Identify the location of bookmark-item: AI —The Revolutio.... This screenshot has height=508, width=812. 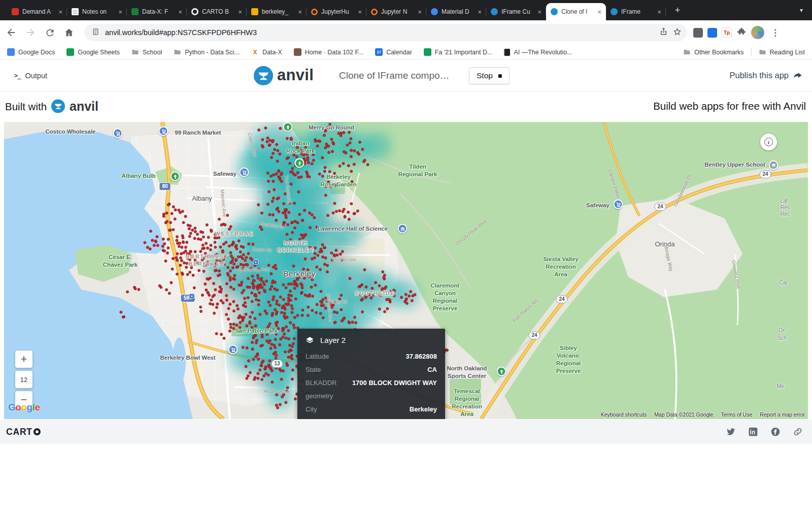
(538, 52).